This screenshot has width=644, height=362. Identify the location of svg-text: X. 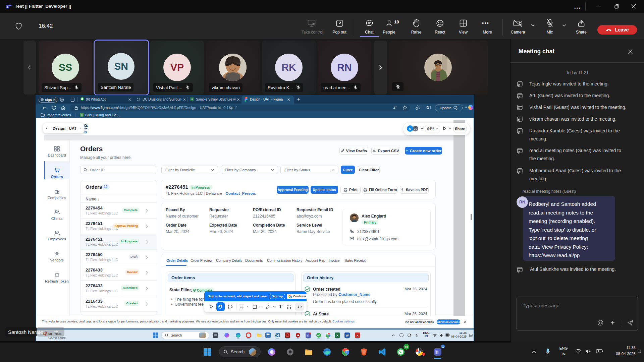
(337, 336).